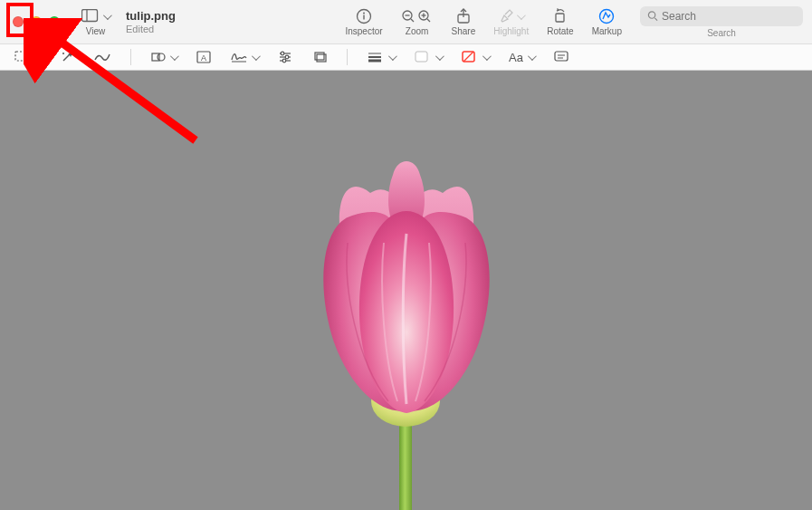 The width and height of the screenshot is (812, 510). Describe the element at coordinates (364, 16) in the screenshot. I see `info-icon` at that location.